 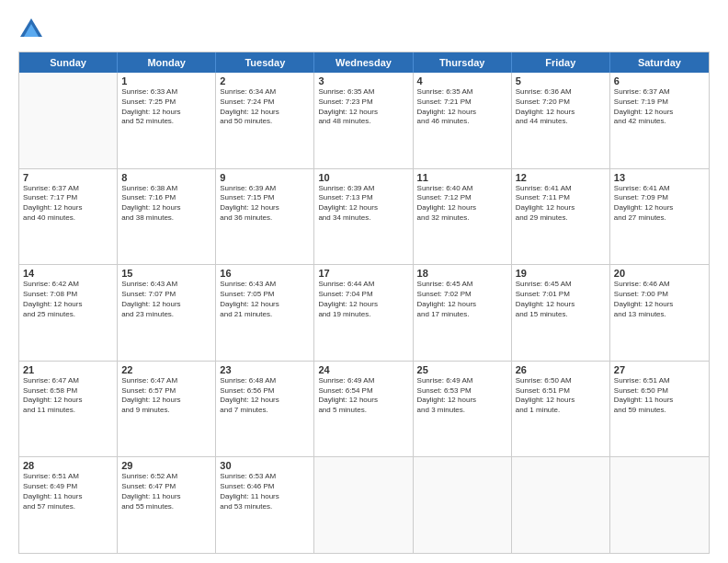 What do you see at coordinates (68, 505) in the screenshot?
I see `calendar-cell: 28Sunrise: 6:51 AM Sunset: 6:49 PM Dayli…` at bounding box center [68, 505].